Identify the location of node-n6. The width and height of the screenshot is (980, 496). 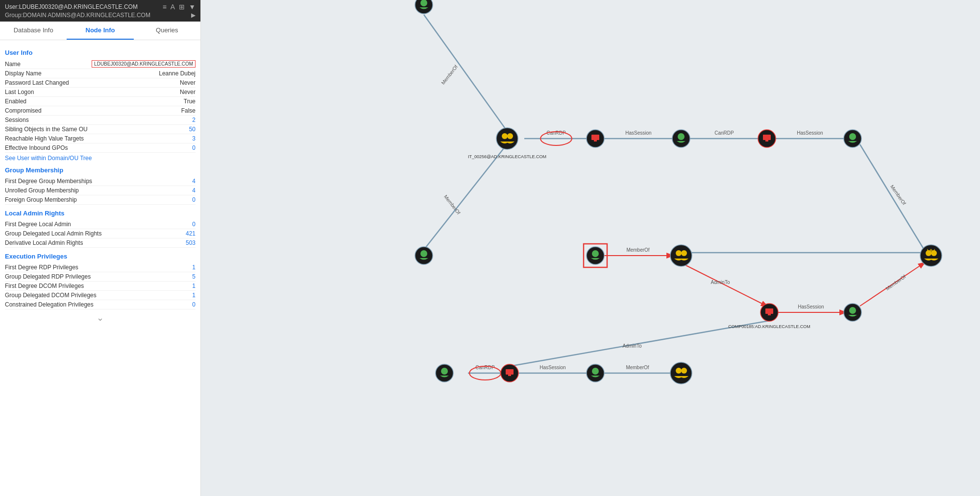
(767, 139).